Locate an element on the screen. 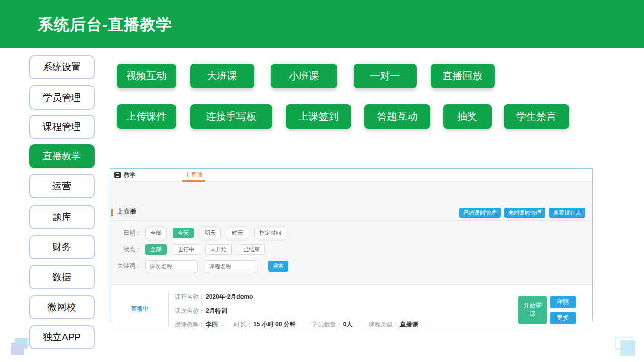  date-option-tomorrow: 明天 is located at coordinates (210, 233).